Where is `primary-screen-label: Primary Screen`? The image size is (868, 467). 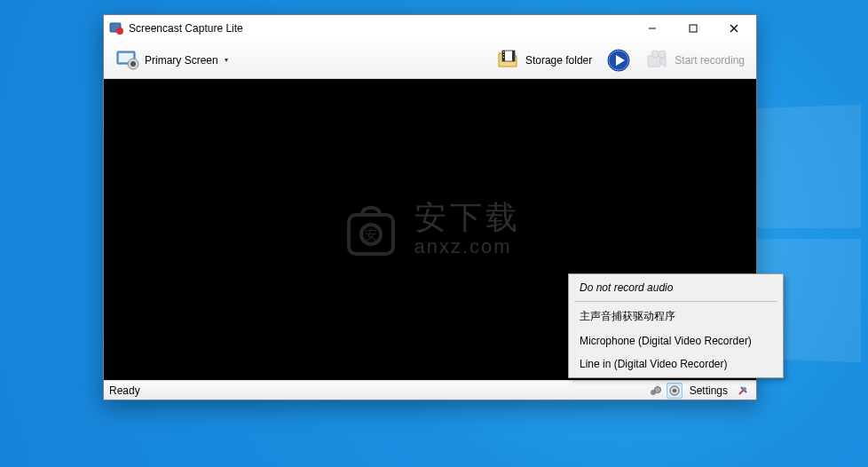 primary-screen-label: Primary Screen is located at coordinates (181, 60).